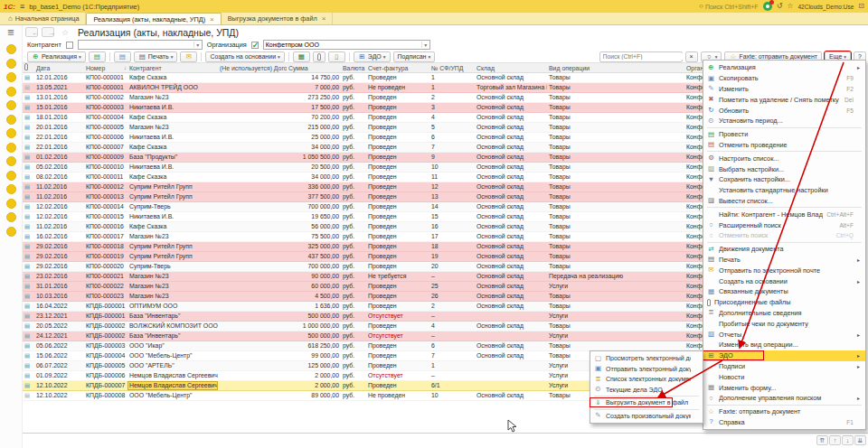  What do you see at coordinates (785, 169) in the screenshot?
I see `menu-item-выбрать-настройки-: ▥Выбрать настройки...` at bounding box center [785, 169].